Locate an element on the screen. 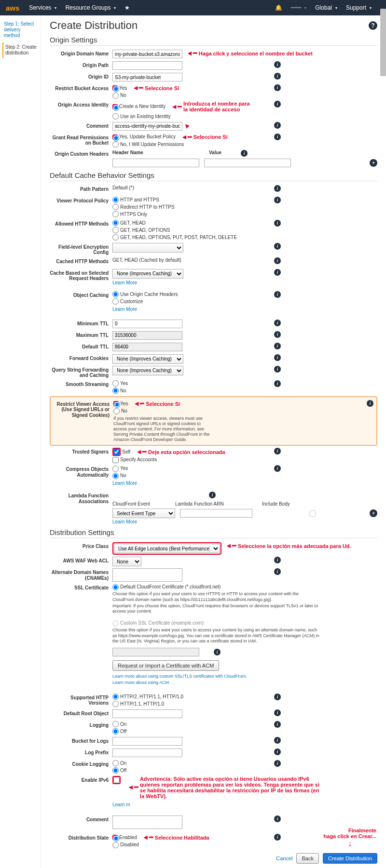 Image resolution: width=386 pixels, height=868 pixels. signers-specify-check is located at coordinates (116, 460).